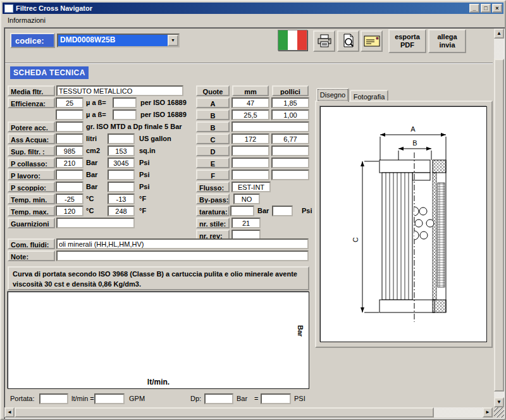 The height and width of the screenshot is (420, 506). I want to click on efficienza-beta-field, so click(125, 102).